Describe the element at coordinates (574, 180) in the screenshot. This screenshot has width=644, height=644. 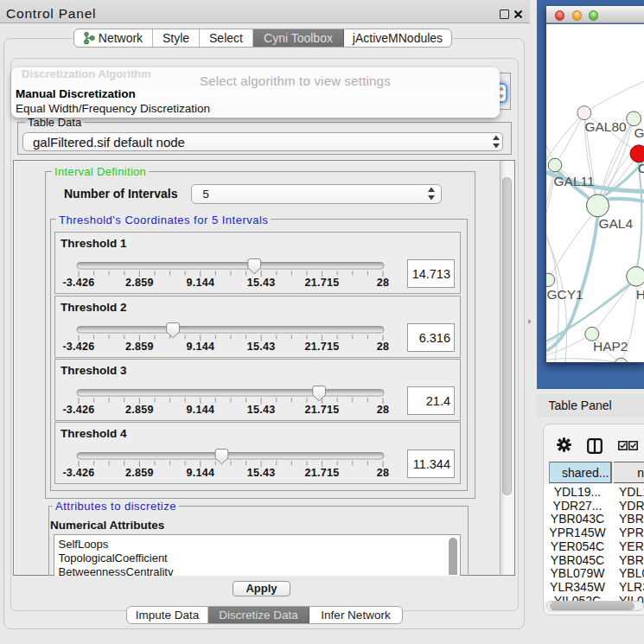
I see `svg-text: GAL11` at that location.